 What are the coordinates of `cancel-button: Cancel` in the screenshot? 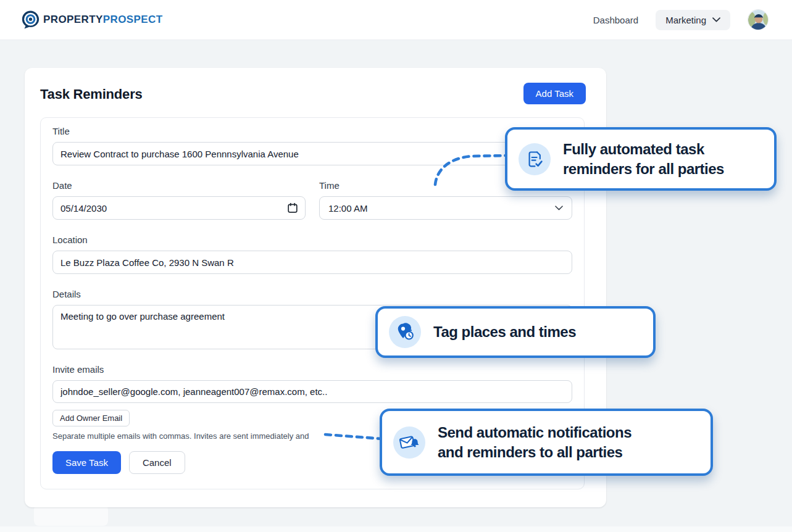 It's located at (157, 463).